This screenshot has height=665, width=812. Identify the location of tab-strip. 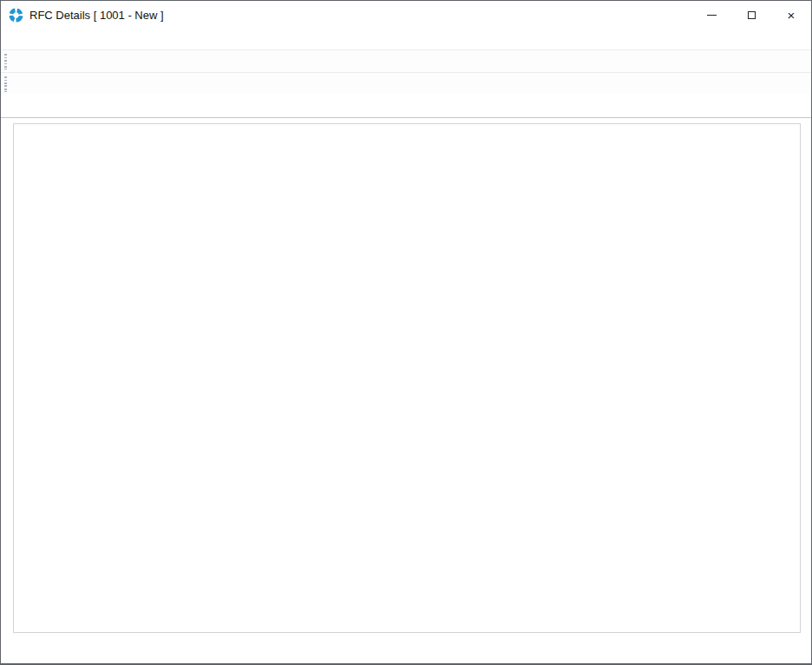
(406, 106).